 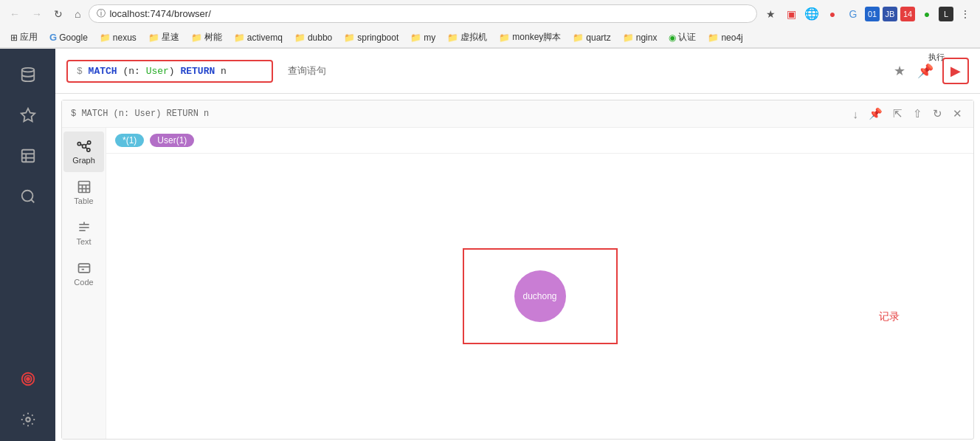 What do you see at coordinates (350, 38) in the screenshot?
I see `folder-icon-springboot: 📁` at bounding box center [350, 38].